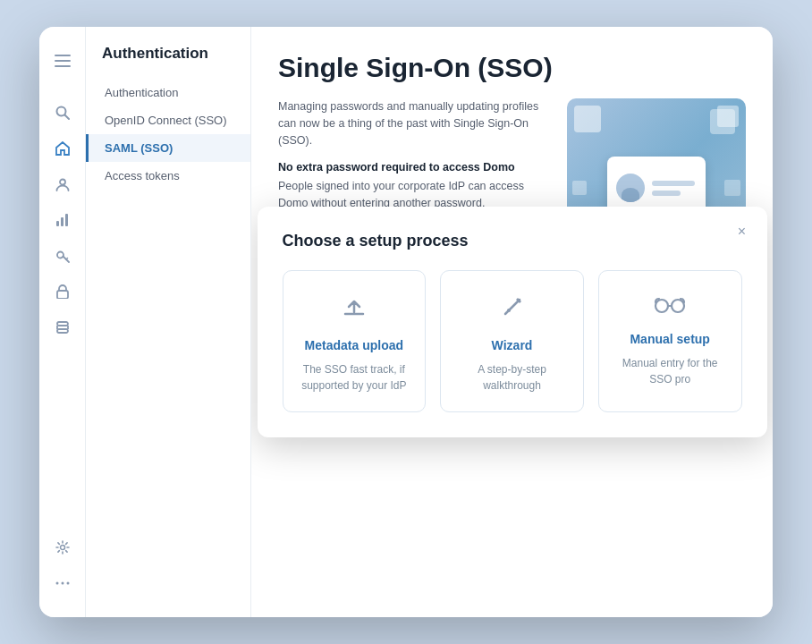 This screenshot has width=812, height=644. Describe the element at coordinates (63, 61) in the screenshot. I see `menu-icon` at that location.